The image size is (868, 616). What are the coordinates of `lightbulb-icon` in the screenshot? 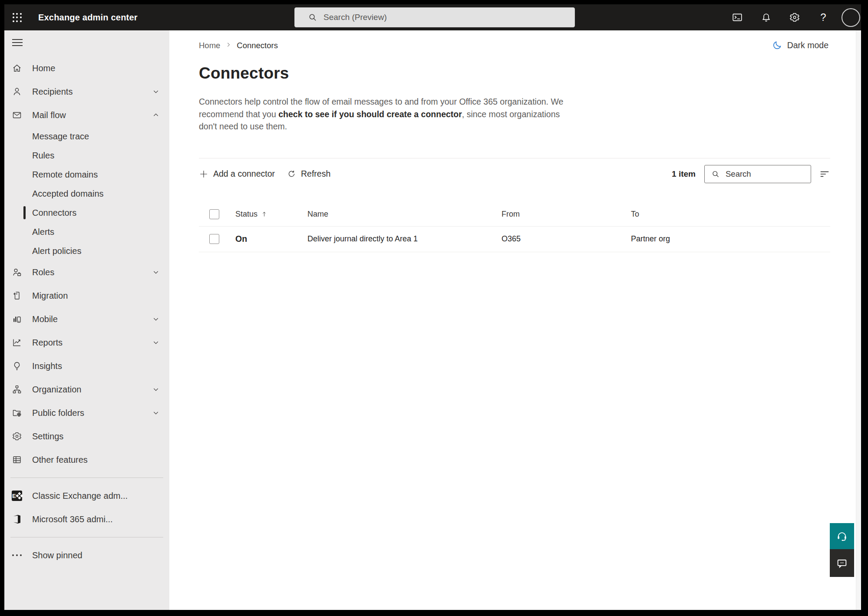 It's located at (17, 366).